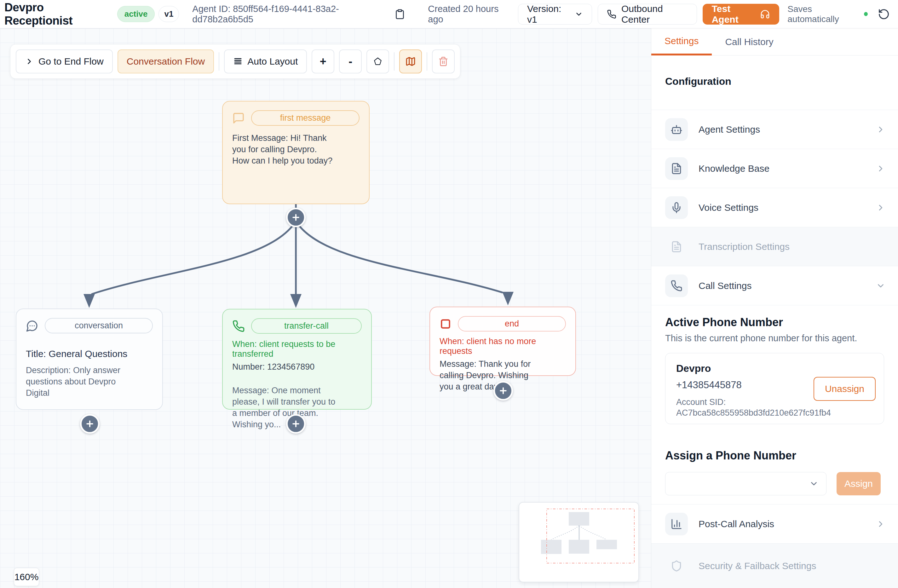  Describe the element at coordinates (741, 14) in the screenshot. I see `test-agent-button: Test Agent` at that location.